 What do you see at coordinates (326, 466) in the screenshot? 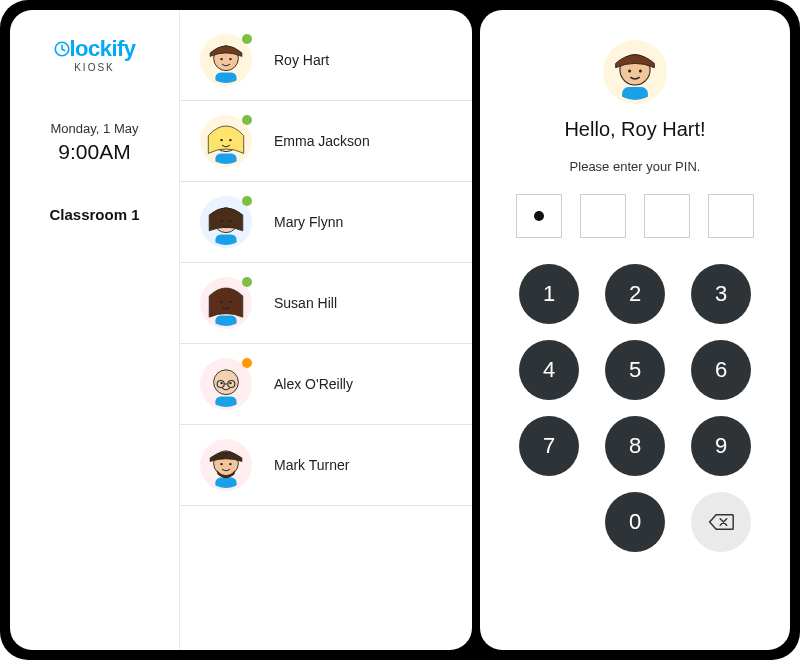
I see `user-row: Mark Turner` at bounding box center [326, 466].